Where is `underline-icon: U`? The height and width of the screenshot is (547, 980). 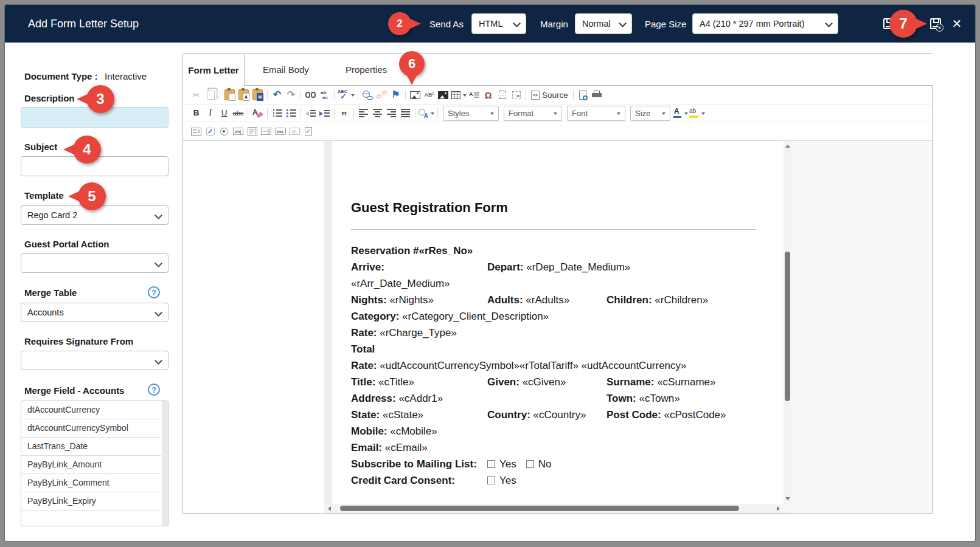
underline-icon: U is located at coordinates (224, 113).